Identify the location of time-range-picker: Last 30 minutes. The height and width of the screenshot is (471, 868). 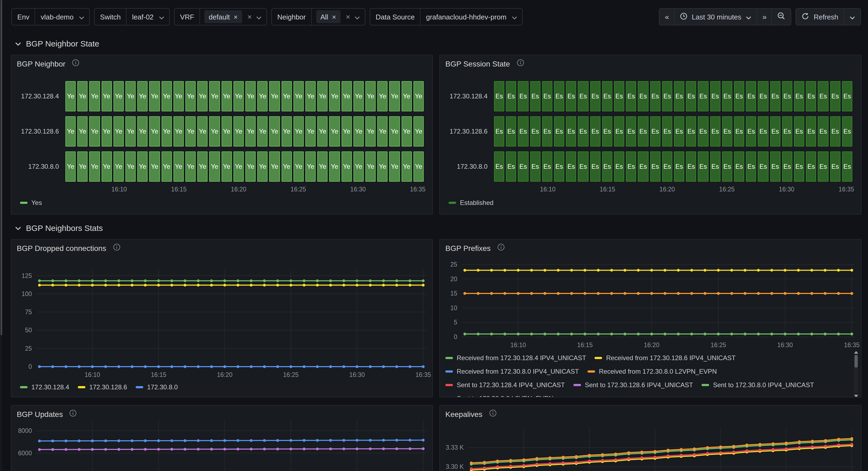
(715, 17).